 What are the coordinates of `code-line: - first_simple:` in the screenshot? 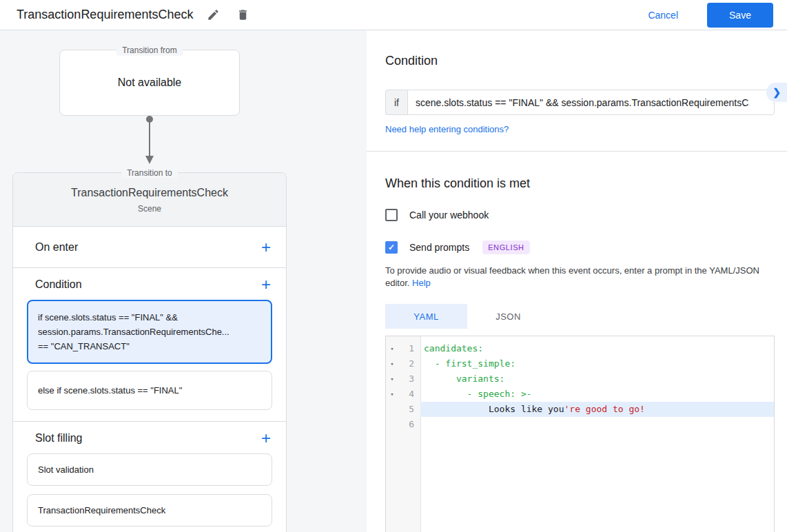 It's located at (597, 364).